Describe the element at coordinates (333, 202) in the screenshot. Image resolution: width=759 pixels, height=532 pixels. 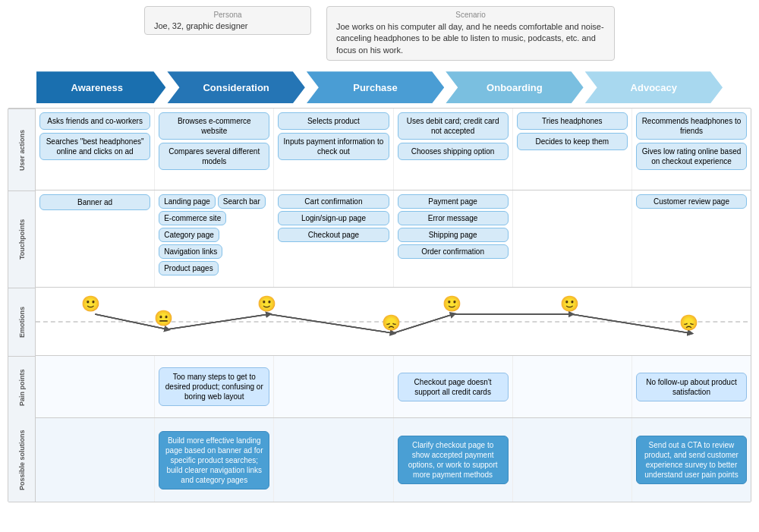
I see `card: Cart confirmation` at that location.